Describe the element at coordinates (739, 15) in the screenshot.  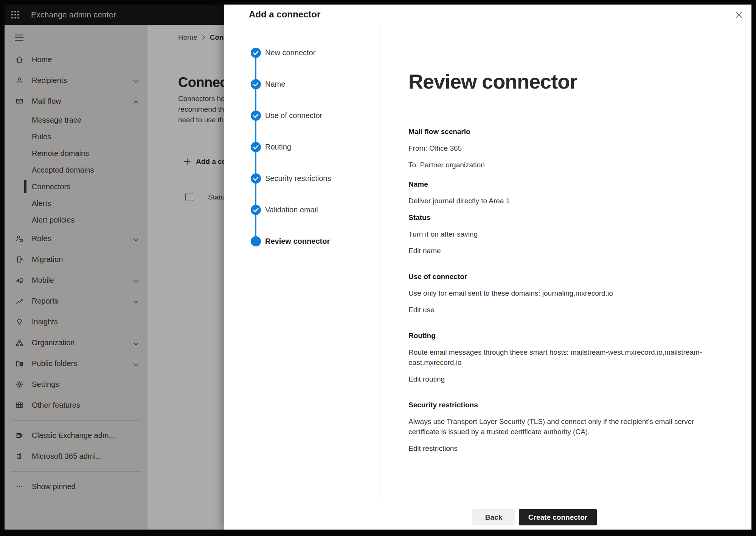
I see `close-button` at that location.